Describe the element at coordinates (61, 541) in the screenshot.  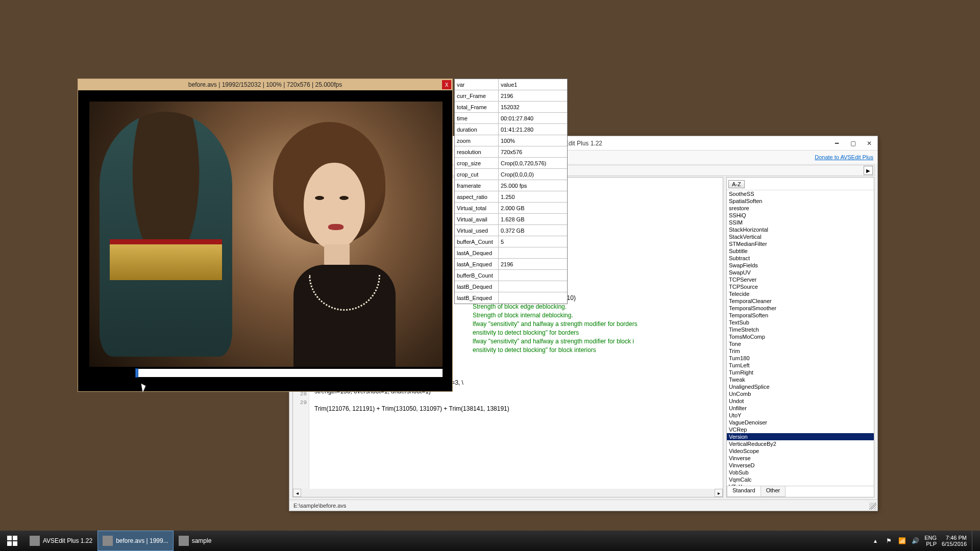
I see `taskbar-item: AVSEdit Plus 1.22` at that location.